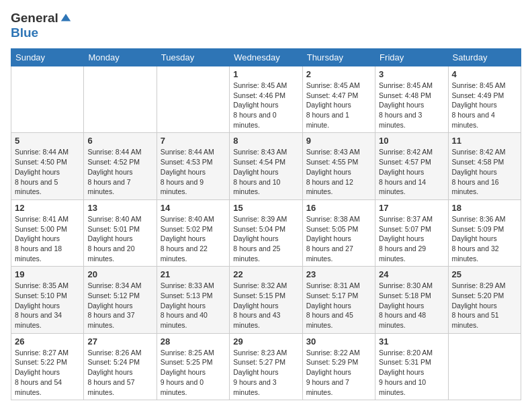 This screenshot has width=532, height=411. Describe the element at coordinates (411, 141) in the screenshot. I see `day-number: 10` at that location.